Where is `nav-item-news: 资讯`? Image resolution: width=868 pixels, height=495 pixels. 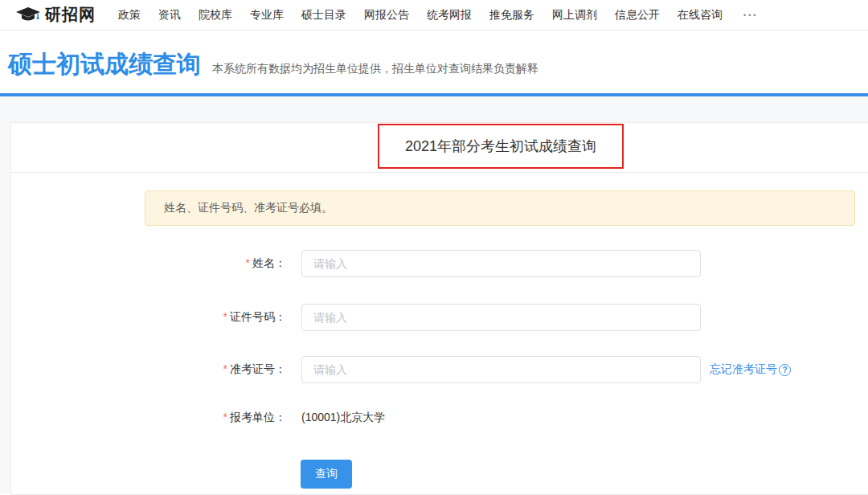 nav-item-news: 资讯 is located at coordinates (170, 15).